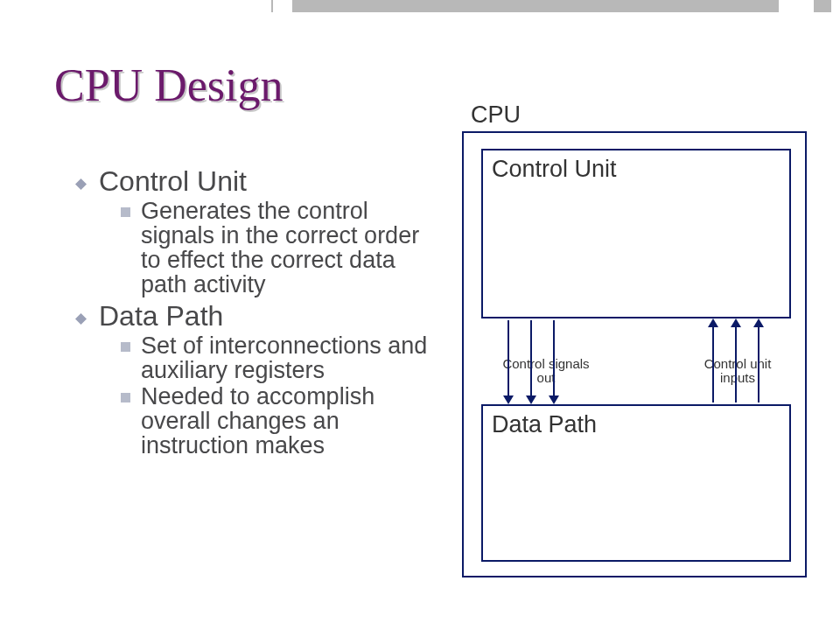 The height and width of the screenshot is (630, 840). What do you see at coordinates (285, 358) in the screenshot?
I see `subbullet-text: Set of interconnections and auxiliary re…` at bounding box center [285, 358].